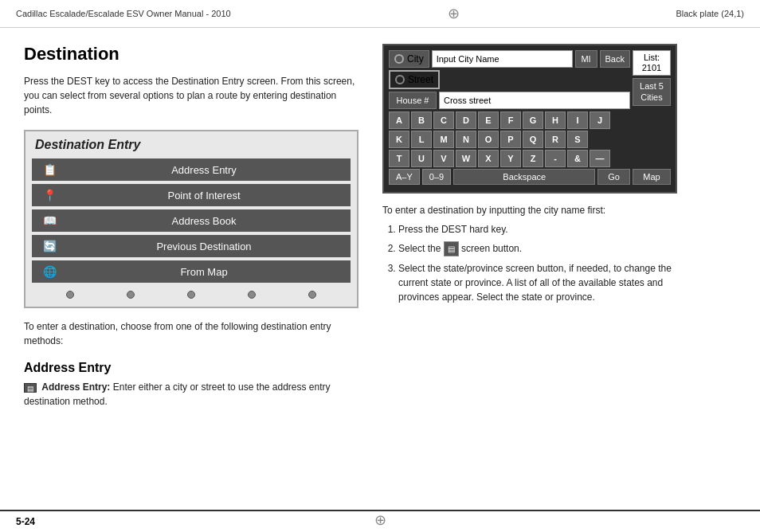 The height and width of the screenshot is (532, 760). Describe the element at coordinates (467, 100) in the screenshot. I see `cross-street-text: Cross street` at that location.